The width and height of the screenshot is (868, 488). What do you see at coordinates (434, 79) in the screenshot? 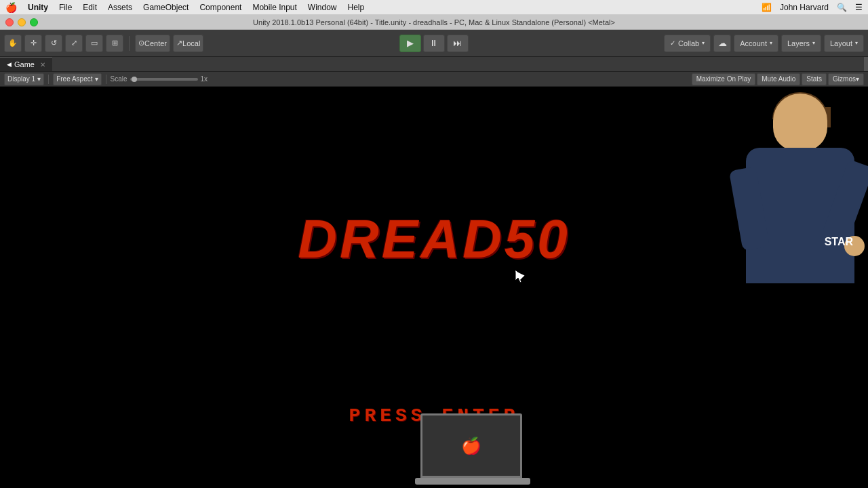
I see `game-toolbar: Display 1 ▾ Free Aspect ▾ Scale 1x Maxim…` at bounding box center [434, 79].